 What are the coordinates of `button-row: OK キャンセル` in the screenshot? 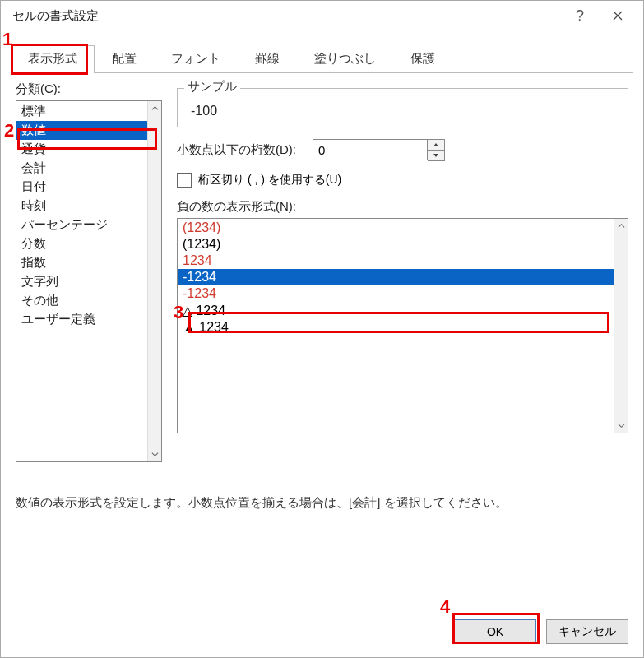 It's located at (541, 632).